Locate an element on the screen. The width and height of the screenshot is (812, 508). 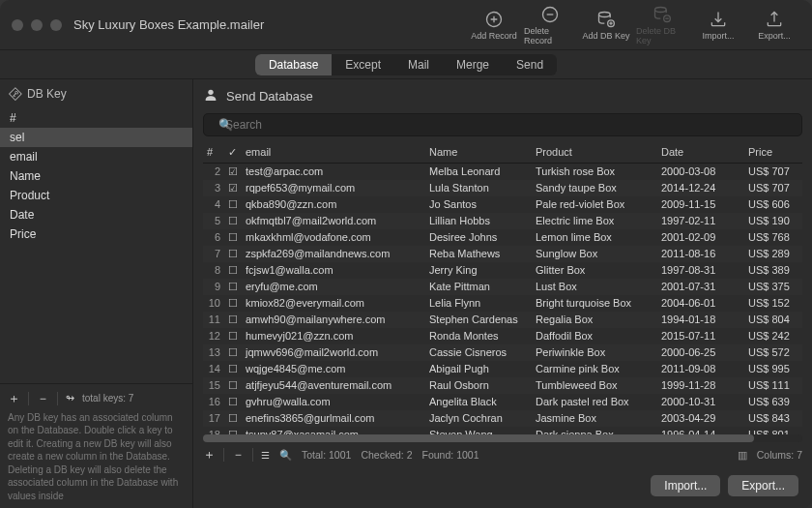
cell-product: Electric lime Box is located at coordinates (594, 221).